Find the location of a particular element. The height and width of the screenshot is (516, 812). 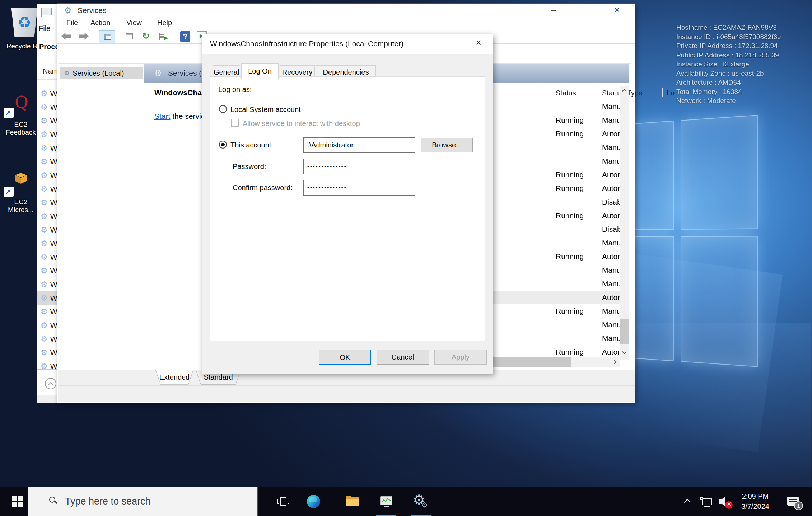

cancel-button: Cancel is located at coordinates (403, 357).